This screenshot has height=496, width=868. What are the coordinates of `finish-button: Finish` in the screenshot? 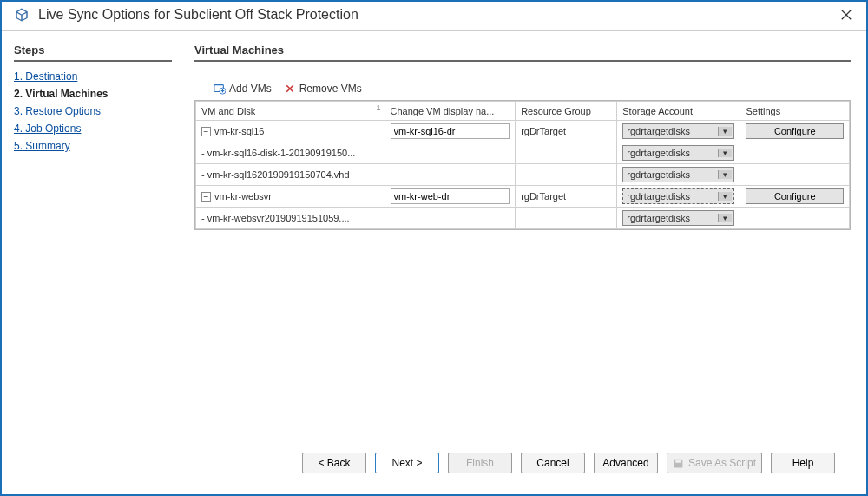 It's located at (480, 463).